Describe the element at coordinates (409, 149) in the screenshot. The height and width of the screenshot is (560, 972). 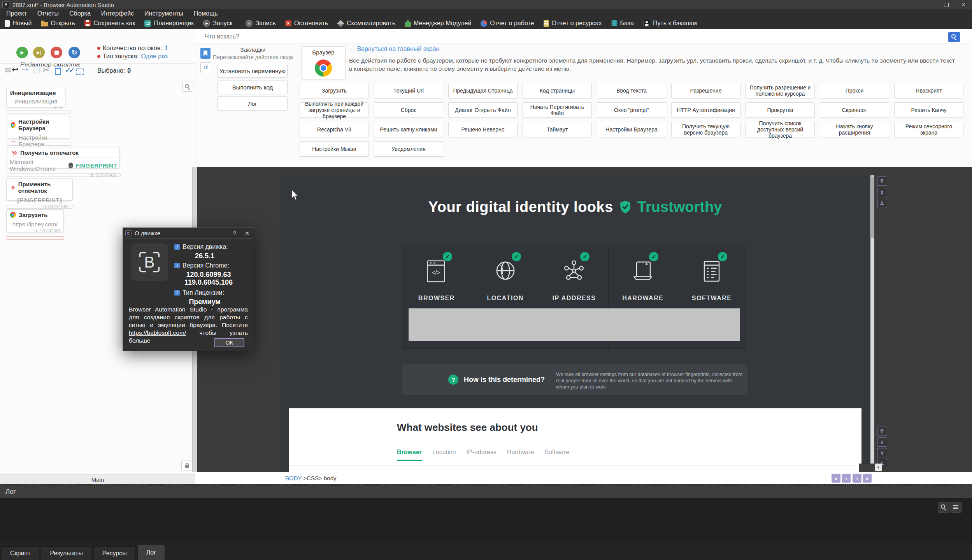
I see `action-button-notifications: Уведомления` at that location.